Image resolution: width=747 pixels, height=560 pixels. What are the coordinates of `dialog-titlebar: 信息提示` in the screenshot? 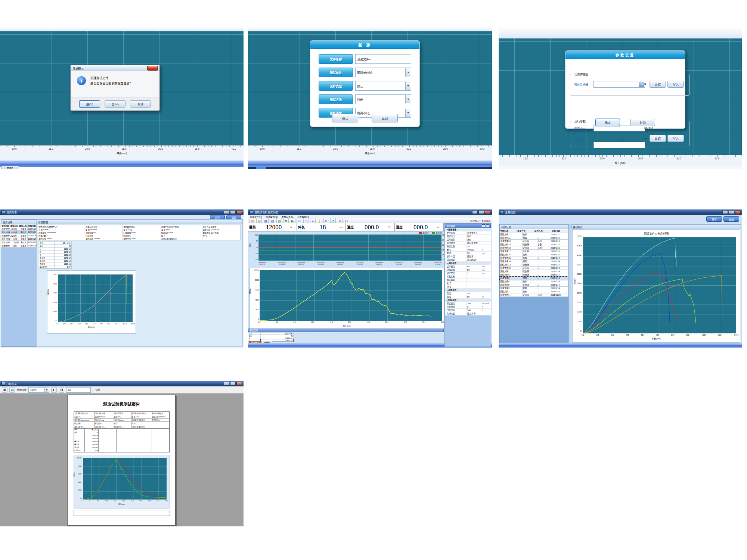 It's located at (115, 68).